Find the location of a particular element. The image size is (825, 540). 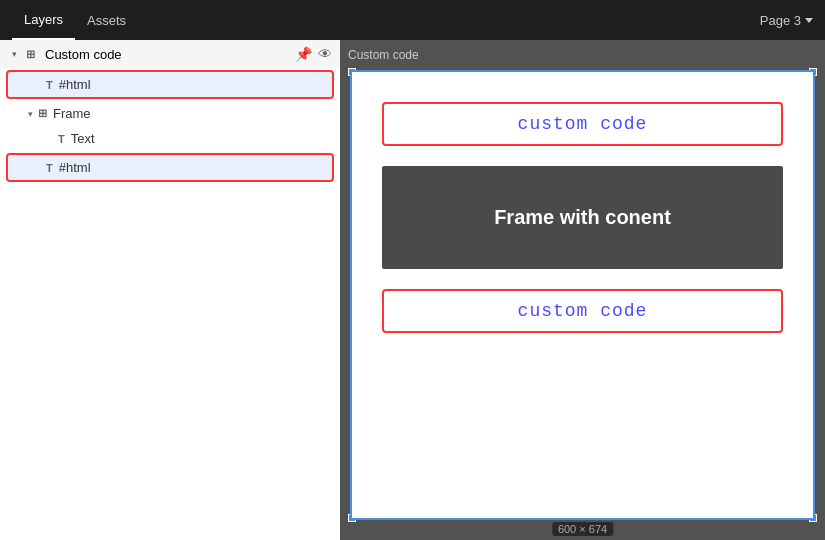

expand-arrow-icon: ▾ is located at coordinates (14, 54).